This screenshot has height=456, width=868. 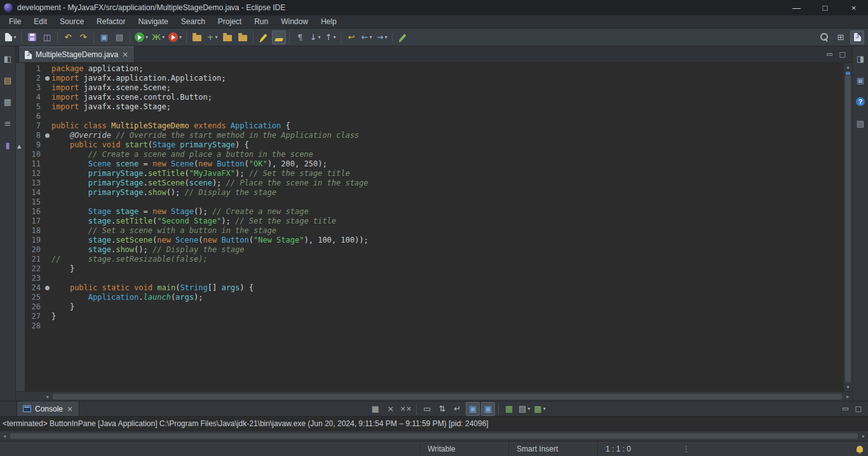 I want to click on code-line: 12 primaryStage.setTitle("MyJavaFX"); //…, so click(x=430, y=174).